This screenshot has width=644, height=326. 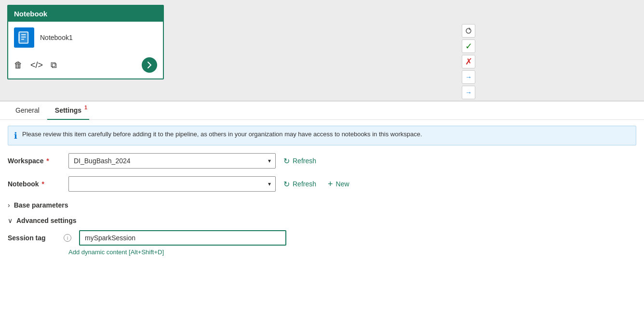 I want to click on dynamic-content-link: Add dynamic content [Alt+Shift+D], so click(x=352, y=252).